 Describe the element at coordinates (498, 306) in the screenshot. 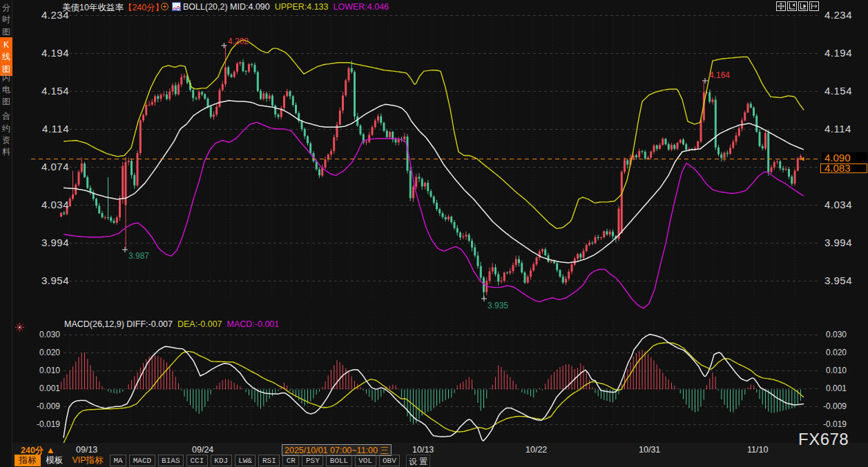

I see `svg-text: 3.935` at that location.